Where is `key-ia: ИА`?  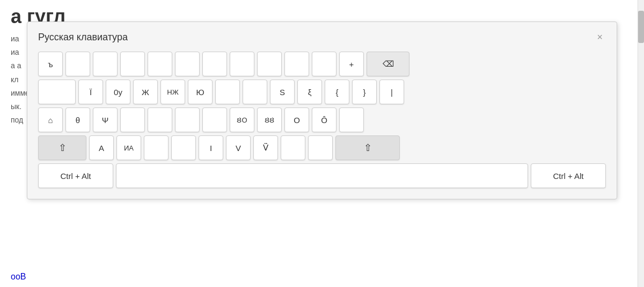 key-ia: ИА is located at coordinates (129, 148).